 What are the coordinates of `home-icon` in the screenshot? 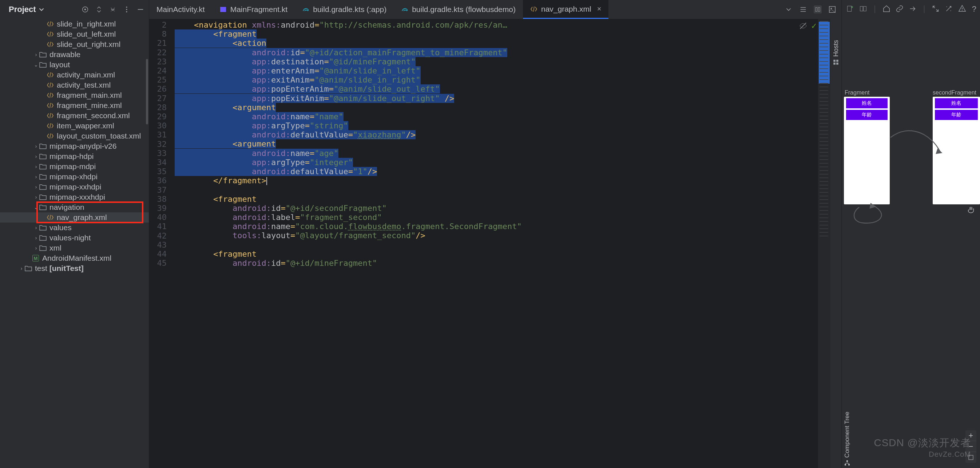 It's located at (886, 8).